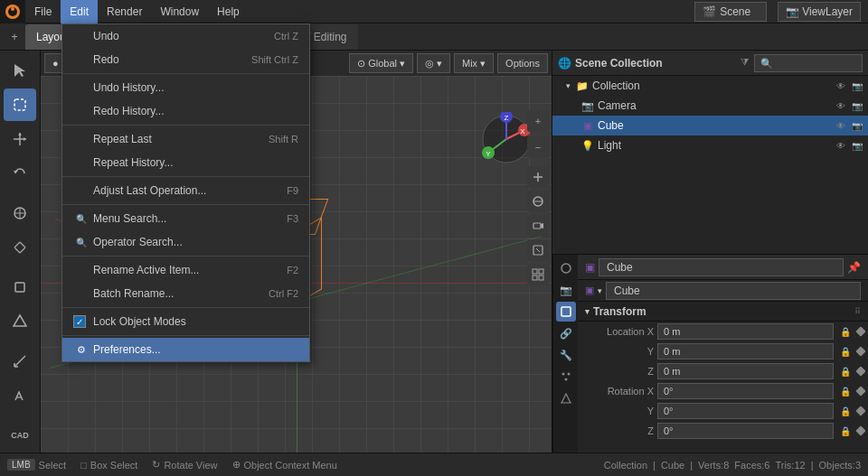 The image size is (868, 476). I want to click on tree-item-cube: ▣ Cube 👁 📷, so click(711, 126).